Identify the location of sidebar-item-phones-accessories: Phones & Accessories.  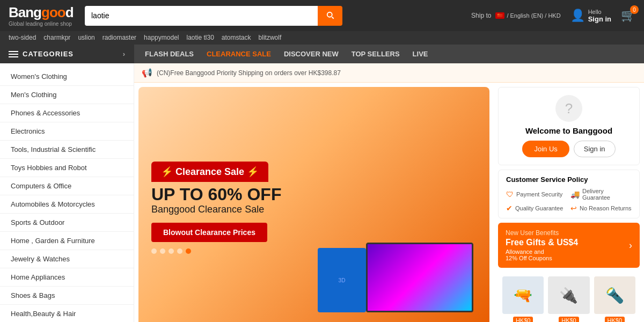
(67, 113).